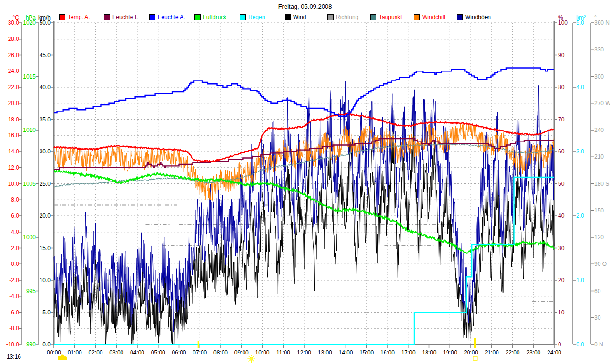  What do you see at coordinates (580, 87) in the screenshot?
I see `axis-tick-label-lm2: 4.0` at bounding box center [580, 87].